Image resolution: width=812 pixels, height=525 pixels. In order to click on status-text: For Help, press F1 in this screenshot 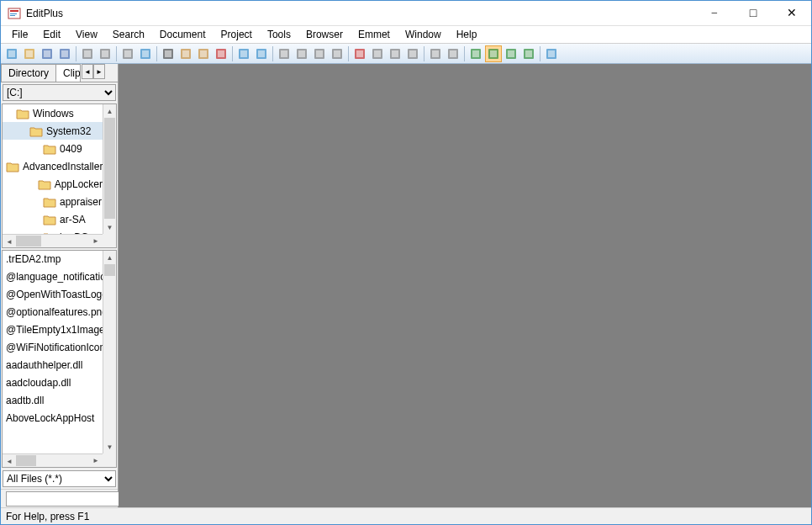, I will do `click(47, 517)`.